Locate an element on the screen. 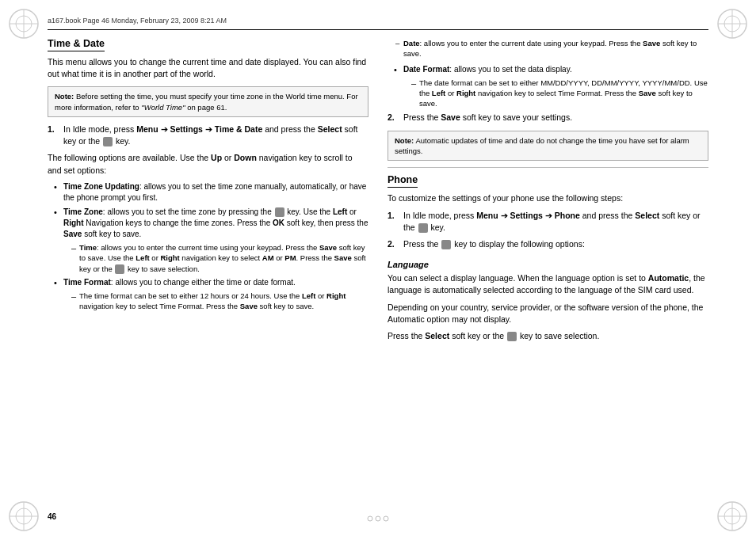 The height and width of the screenshot is (540, 756). page-number: 46 is located at coordinates (52, 516).